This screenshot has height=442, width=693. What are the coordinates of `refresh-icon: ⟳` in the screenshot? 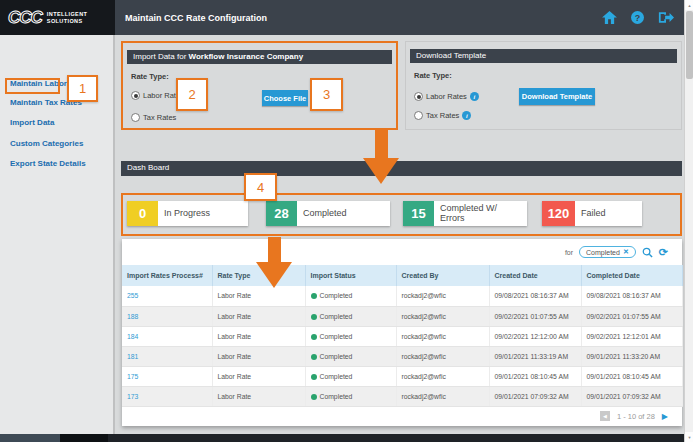 It's located at (664, 252).